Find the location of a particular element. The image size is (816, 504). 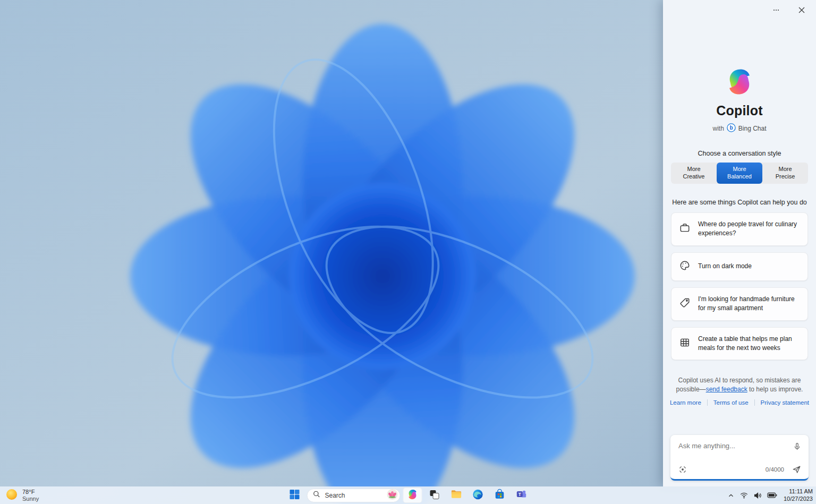

terms-of-use-link: Terms of use is located at coordinates (731, 403).